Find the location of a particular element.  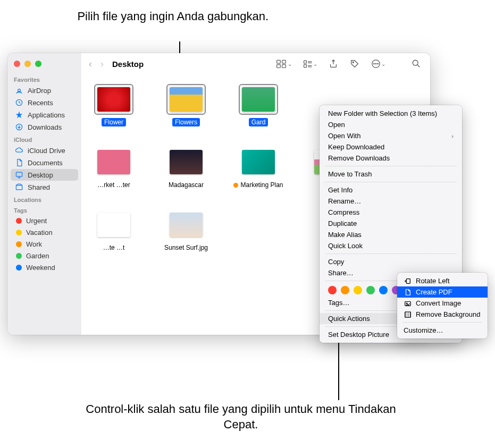

sidebar-item-shared: Shared is located at coordinates (45, 187).